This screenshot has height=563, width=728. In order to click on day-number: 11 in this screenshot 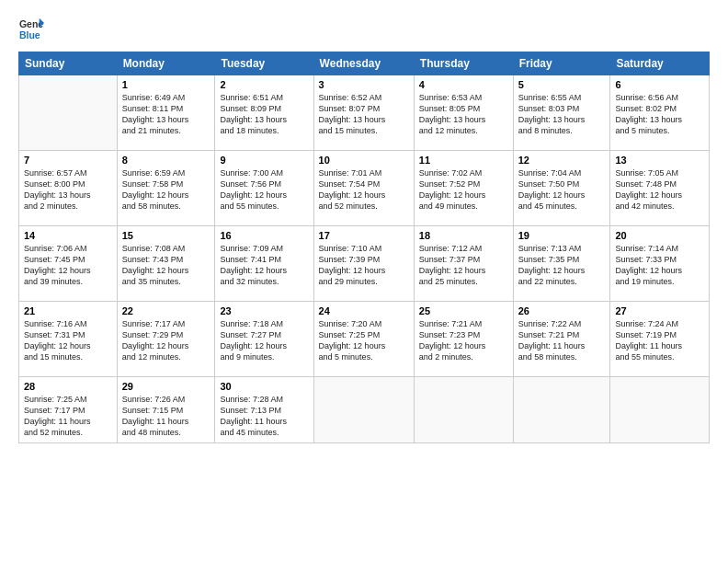, I will do `click(463, 160)`.